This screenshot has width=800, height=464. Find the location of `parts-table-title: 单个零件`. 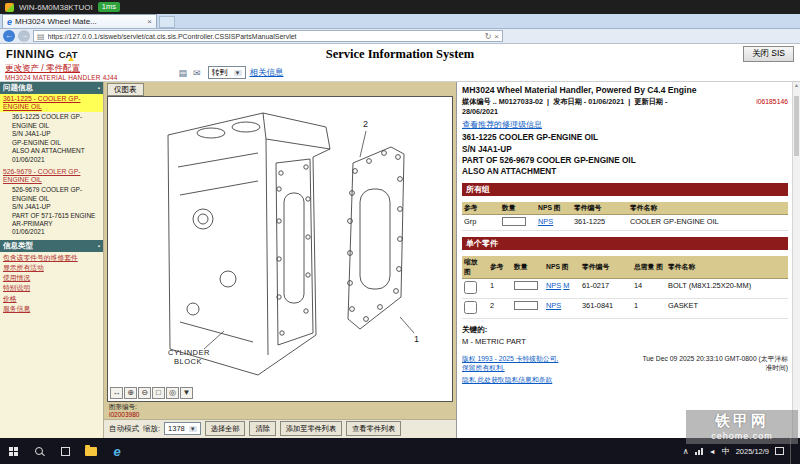

parts-table-title: 单个零件 is located at coordinates (625, 244).